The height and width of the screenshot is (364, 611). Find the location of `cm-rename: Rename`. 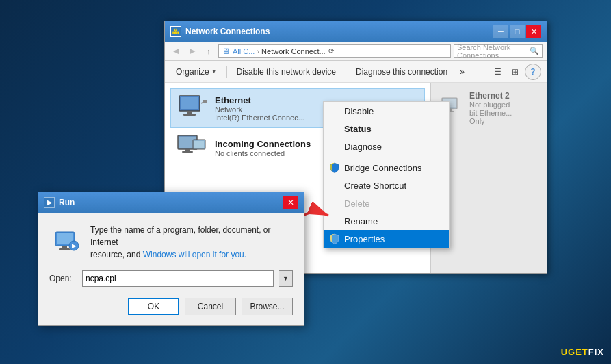

cm-rename: Rename is located at coordinates (386, 221).